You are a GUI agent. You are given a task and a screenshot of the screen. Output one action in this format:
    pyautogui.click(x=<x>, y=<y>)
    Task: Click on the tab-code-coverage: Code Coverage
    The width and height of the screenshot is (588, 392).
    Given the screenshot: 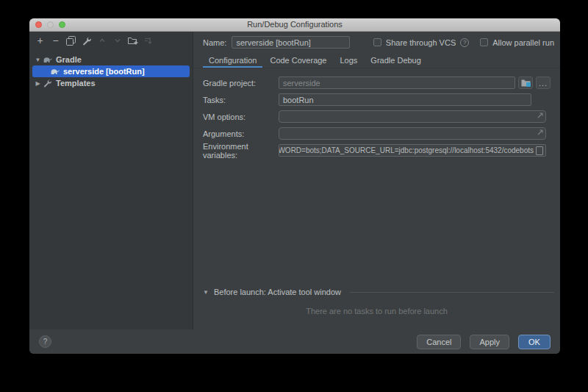 What is the action you would take?
    pyautogui.click(x=298, y=61)
    